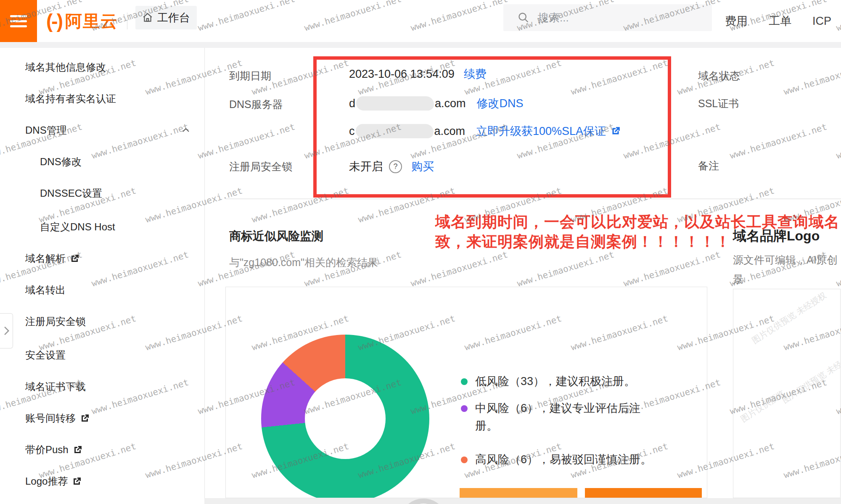 This screenshot has height=504, width=841. I want to click on modify-dns-link: 修改DNS, so click(500, 103).